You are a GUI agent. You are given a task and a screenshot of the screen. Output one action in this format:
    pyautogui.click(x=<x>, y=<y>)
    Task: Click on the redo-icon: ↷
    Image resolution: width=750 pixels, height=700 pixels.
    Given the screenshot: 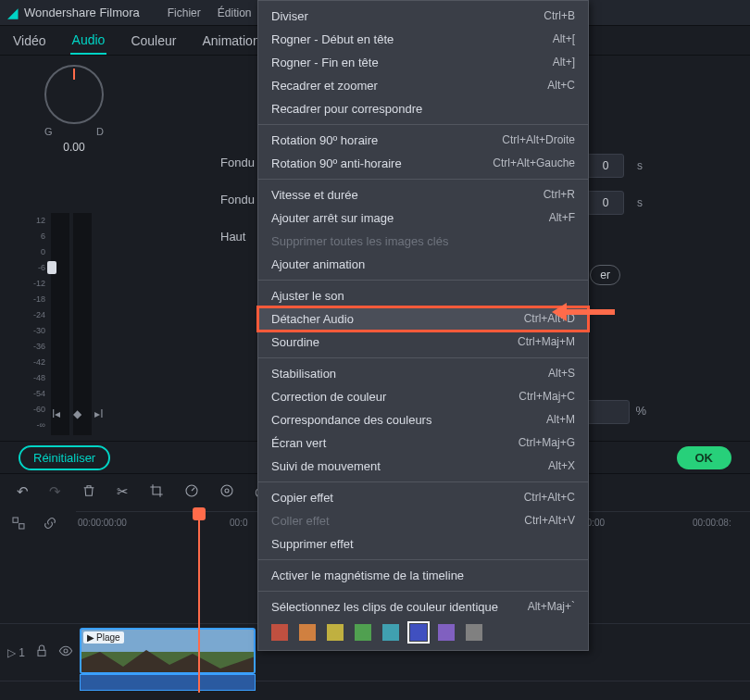 What is the action you would take?
    pyautogui.click(x=56, y=492)
    